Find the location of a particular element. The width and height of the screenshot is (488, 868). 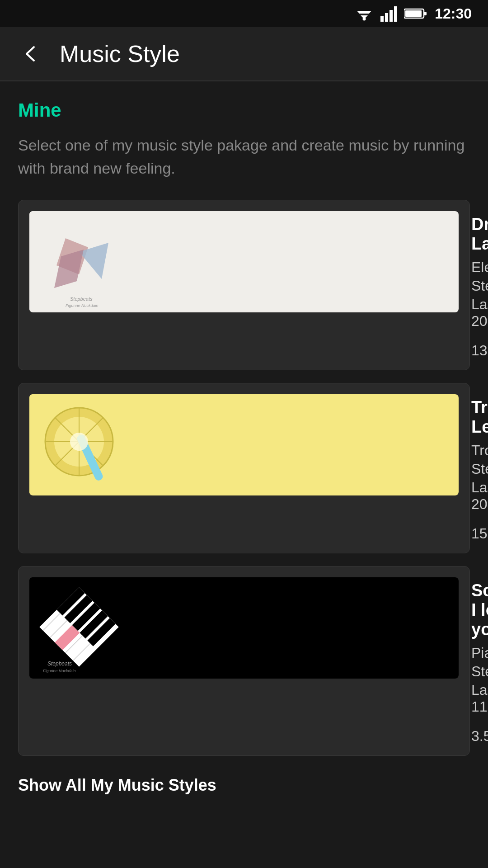

card-title-tropical: Tropical Leasure is located at coordinates (480, 417).